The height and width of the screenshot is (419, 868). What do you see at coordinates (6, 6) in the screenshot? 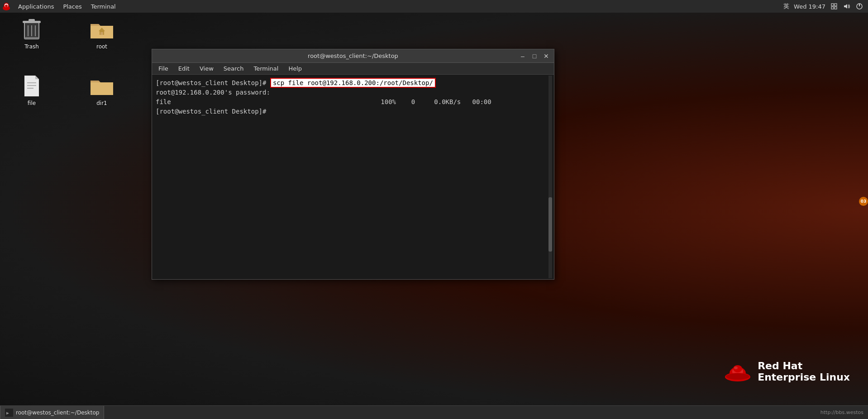
I see `redhat-logo-icon` at bounding box center [6, 6].